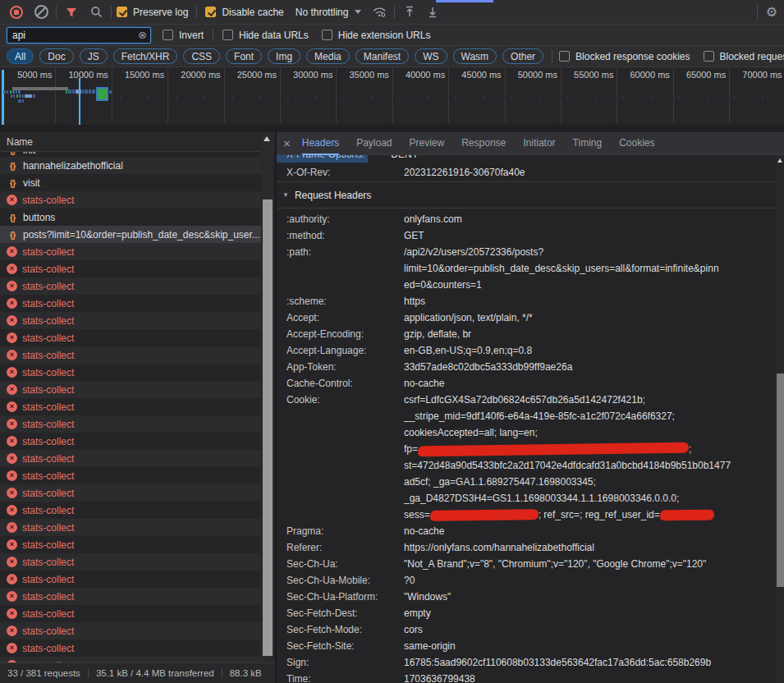 The width and height of the screenshot is (784, 683). Describe the element at coordinates (20, 56) in the screenshot. I see `filter-pill-all: All` at that location.